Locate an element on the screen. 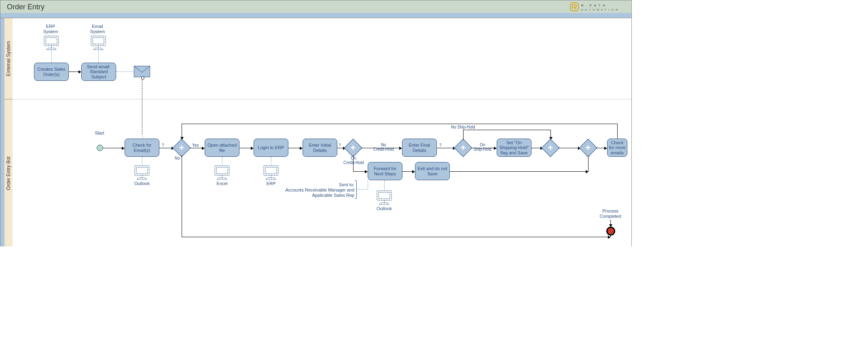 Image resolution: width=868 pixels, height=339 pixels. task-check-emails: Check for Email(s) is located at coordinates (142, 148).